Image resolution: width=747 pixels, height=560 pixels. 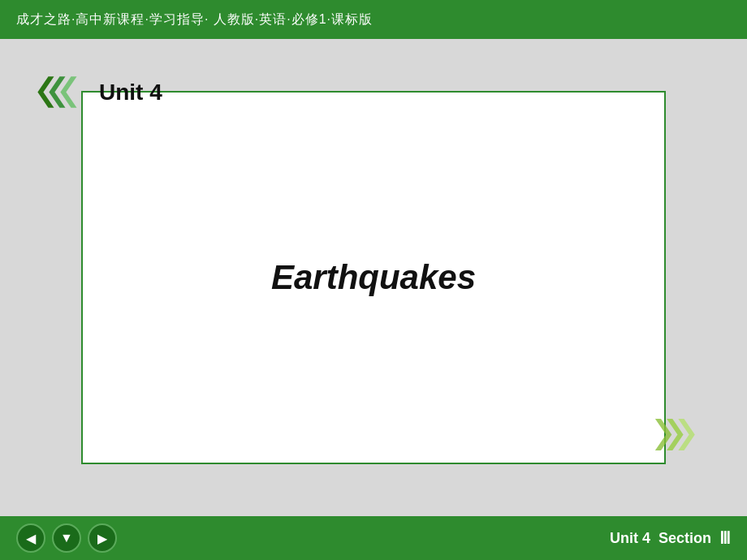 I want to click on footer-right: Unit 4 Section Ⅲ, so click(x=671, y=538).